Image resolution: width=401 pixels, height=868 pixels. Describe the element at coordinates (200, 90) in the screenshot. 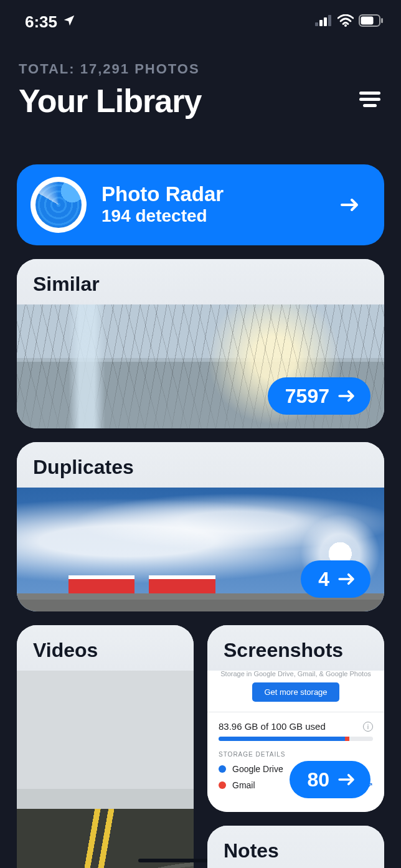

I see `page-header: TOTAL: 17,291 PHOTOS Your Library` at that location.